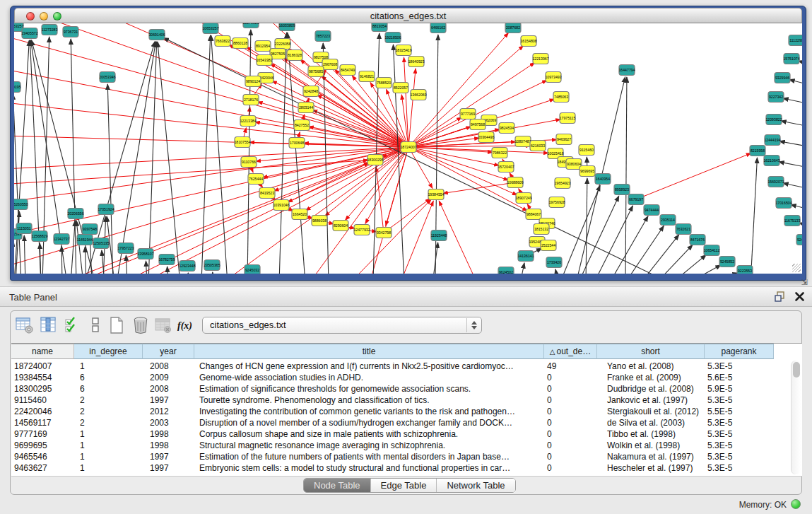  What do you see at coordinates (651, 366) in the screenshot?
I see `cell-short: Yano et al. (2008)` at bounding box center [651, 366].